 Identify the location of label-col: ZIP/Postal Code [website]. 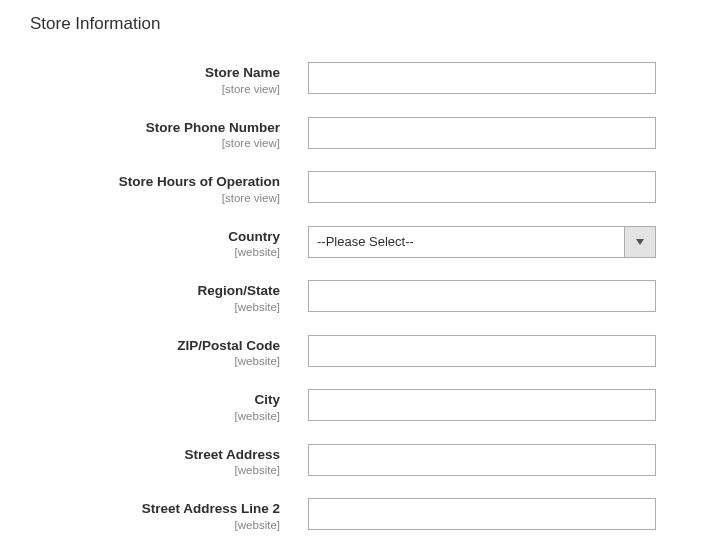
(169, 352).